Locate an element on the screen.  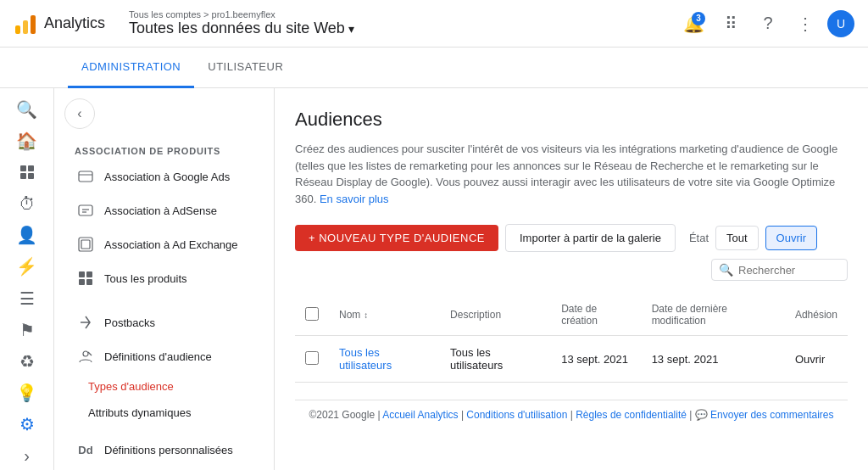
nav-item-postbacks: Postbacks is located at coordinates (164, 322).